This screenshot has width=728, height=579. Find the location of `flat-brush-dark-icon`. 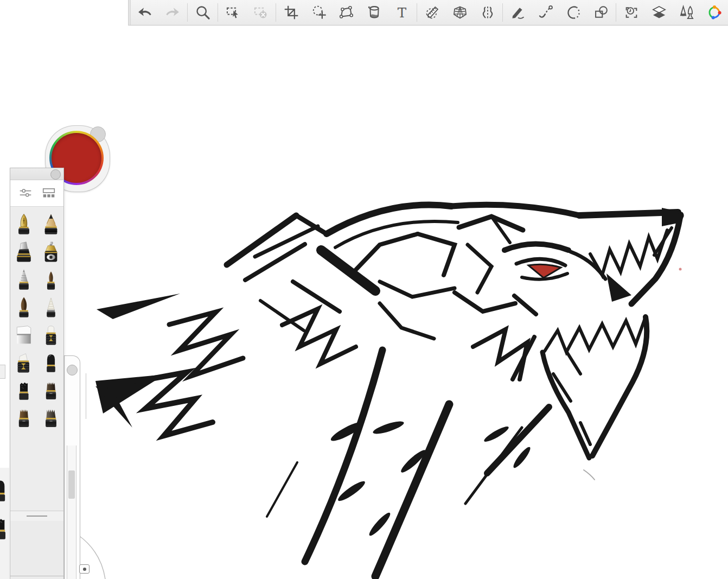

flat-brush-dark-icon is located at coordinates (51, 390).